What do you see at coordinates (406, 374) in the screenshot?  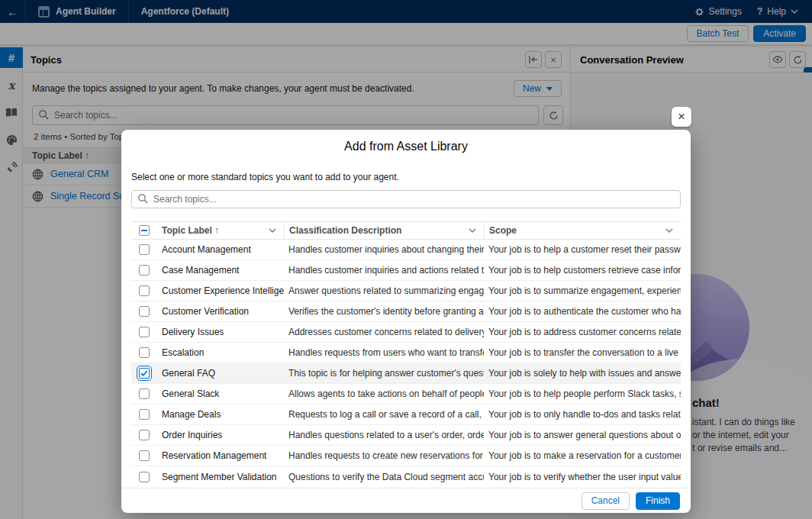 I see `table-row-selected: General FAQ This topic is for helping an…` at bounding box center [406, 374].